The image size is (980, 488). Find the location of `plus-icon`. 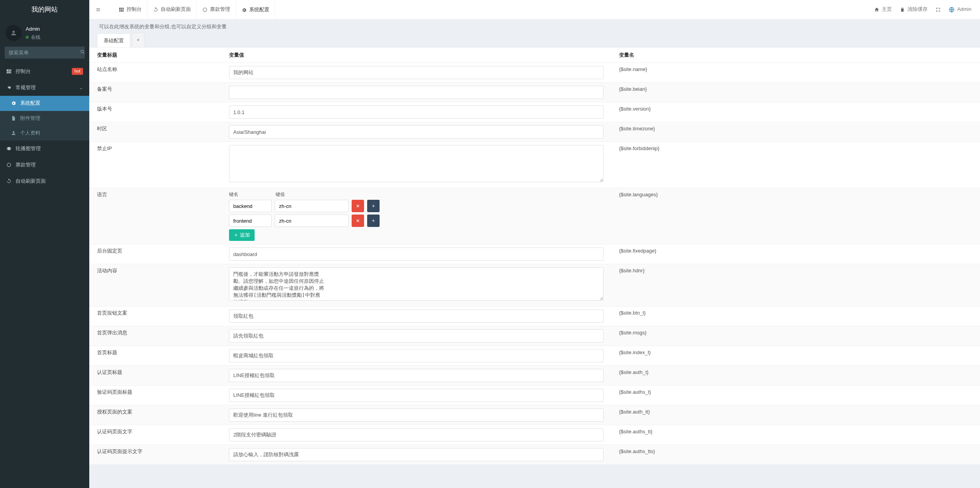

plus-icon is located at coordinates (138, 40).